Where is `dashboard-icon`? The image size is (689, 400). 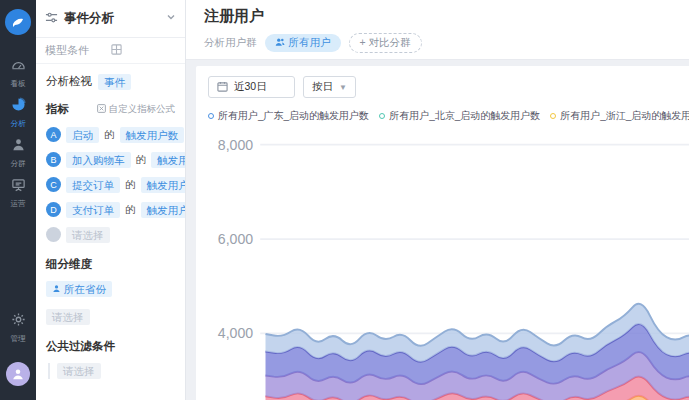 dashboard-icon is located at coordinates (18, 66).